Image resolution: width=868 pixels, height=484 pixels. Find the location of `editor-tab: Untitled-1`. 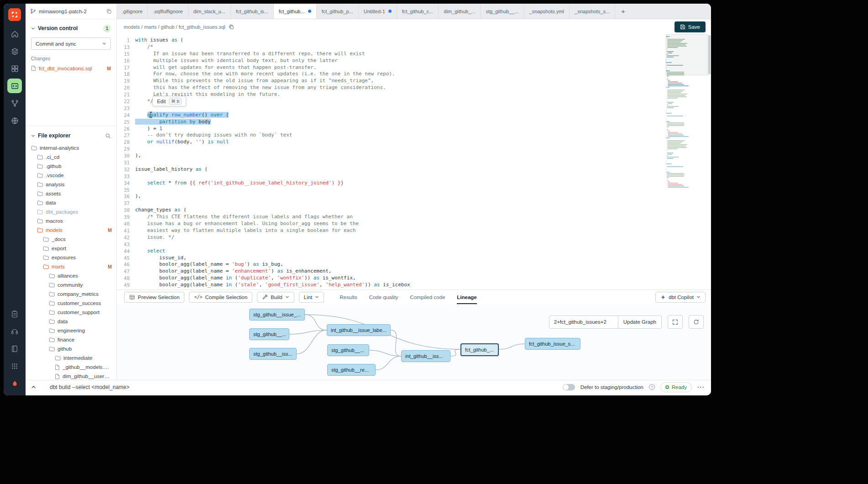

editor-tab: Untitled-1 is located at coordinates (378, 11).